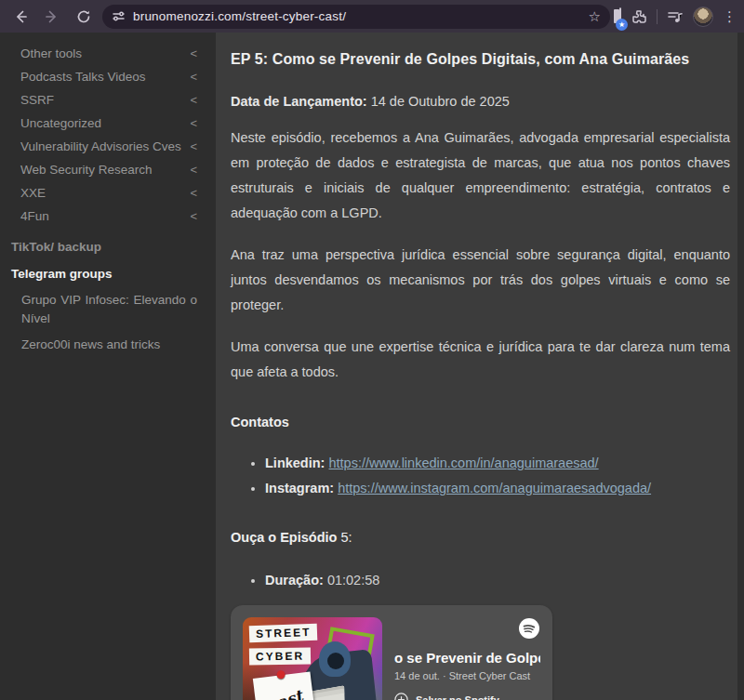  I want to click on sidebar-item-4fun: 4Fun <, so click(108, 216).